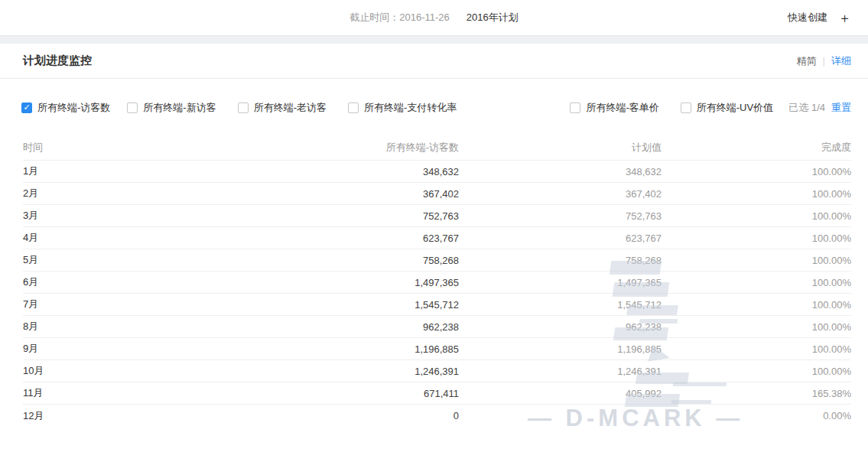 The height and width of the screenshot is (449, 868). I want to click on cell-month: 7月, so click(50, 304).